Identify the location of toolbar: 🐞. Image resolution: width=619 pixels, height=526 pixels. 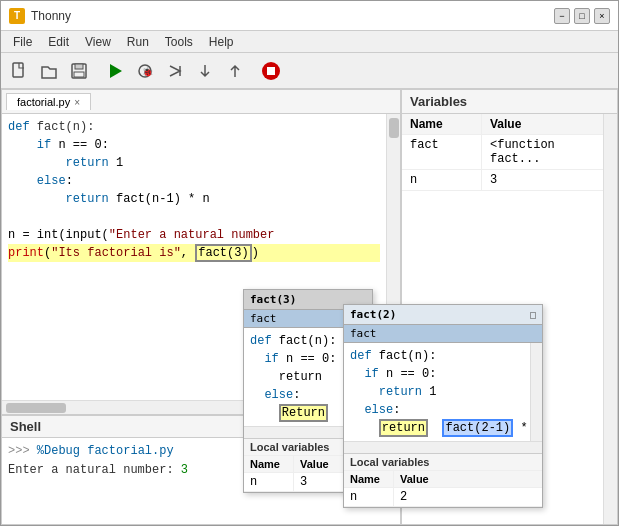
(310, 71).